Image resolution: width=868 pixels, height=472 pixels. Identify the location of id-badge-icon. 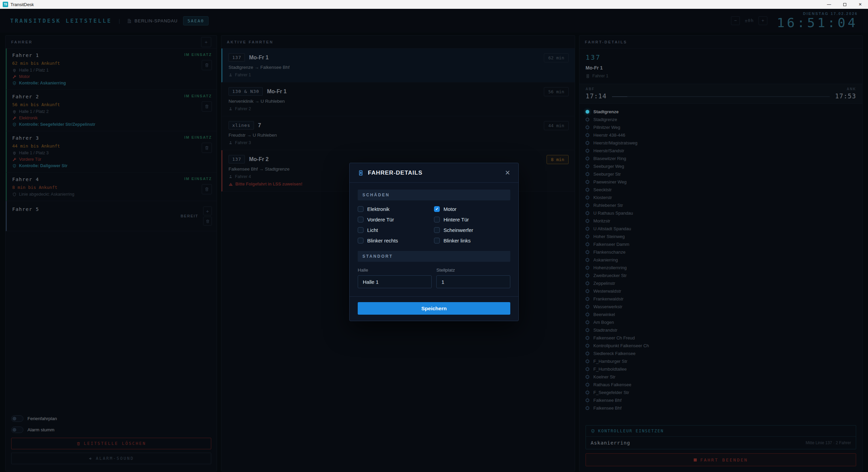
(361, 173).